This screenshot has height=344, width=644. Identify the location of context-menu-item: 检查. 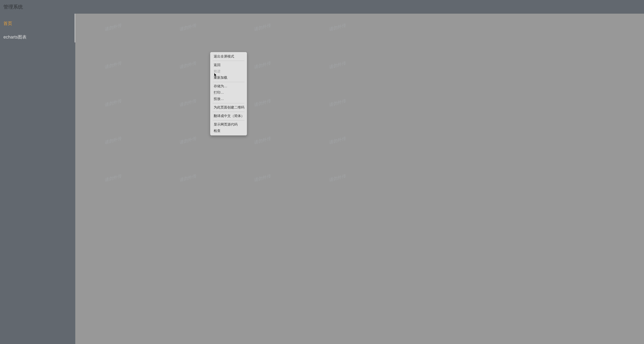
(228, 131).